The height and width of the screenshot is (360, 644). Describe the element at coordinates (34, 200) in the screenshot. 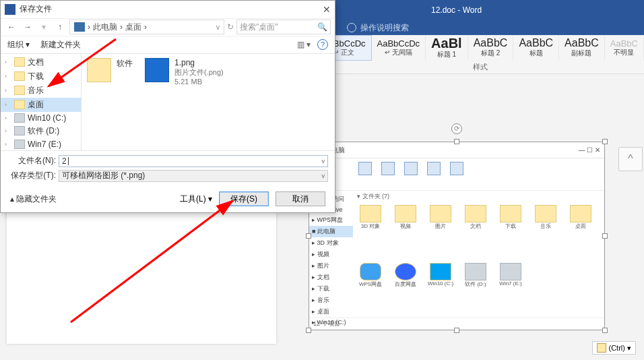

I see `hide-folders-toggle: ▴ 隐藏文件夹` at that location.